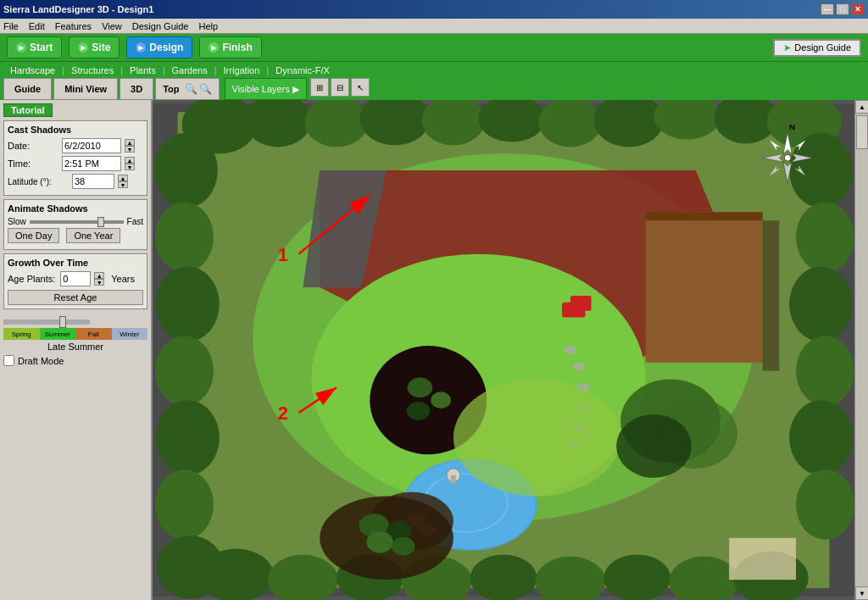 This screenshot has width=868, height=600. Describe the element at coordinates (192, 89) in the screenshot. I see `zoom-in-icon: 🔍` at that location.